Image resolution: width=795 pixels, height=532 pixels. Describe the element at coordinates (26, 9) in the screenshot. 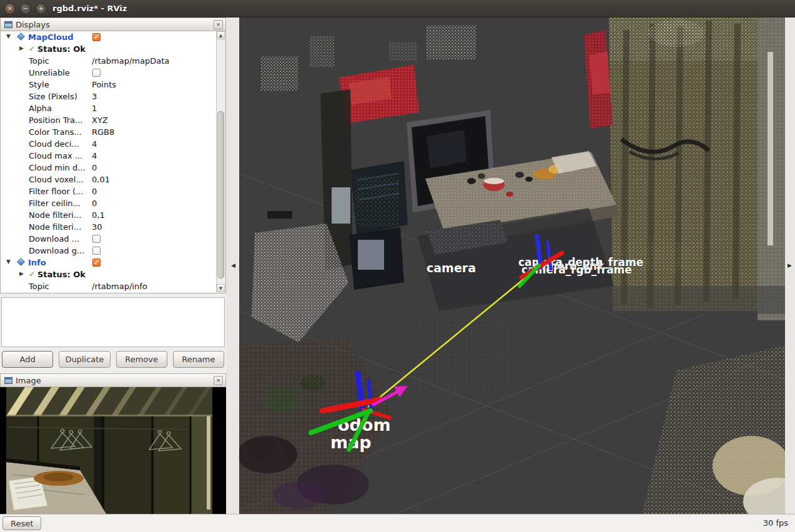

I see `window-minimize-button: −` at that location.